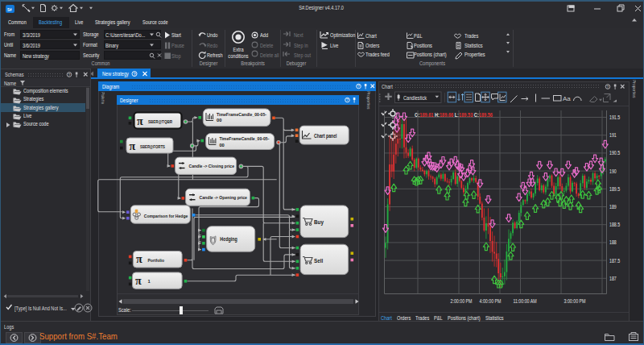  Describe the element at coordinates (224, 197) in the screenshot. I see `svg-text: Candle -> Opening price` at that location.